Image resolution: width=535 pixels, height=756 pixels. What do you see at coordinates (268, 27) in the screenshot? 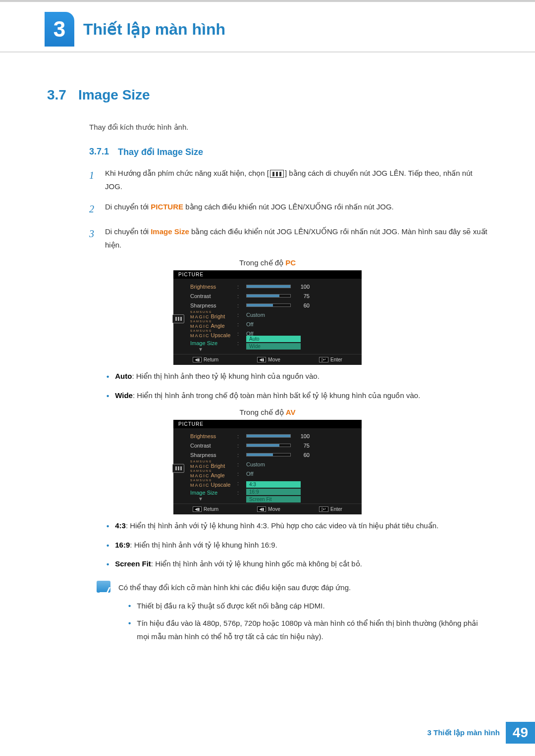
I see `chapter-header: 3 Thiết lập màn hình` at bounding box center [268, 27].